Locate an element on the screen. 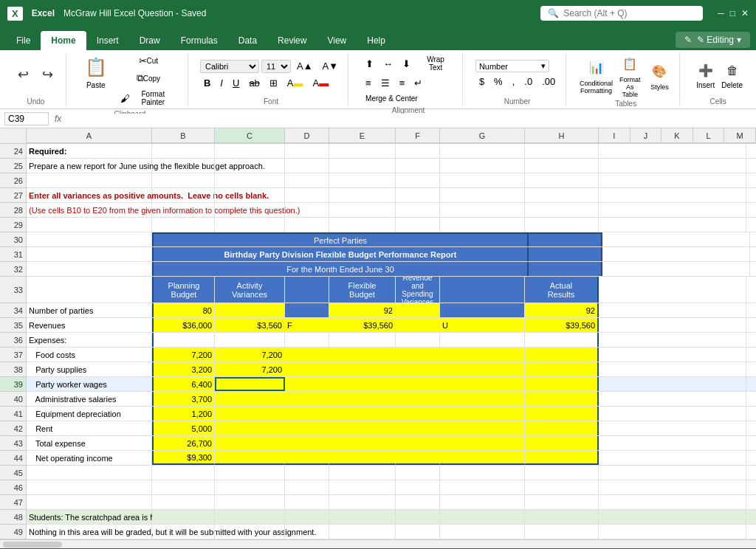 The image size is (756, 549). row-num-43: 43 is located at coordinates (13, 443).